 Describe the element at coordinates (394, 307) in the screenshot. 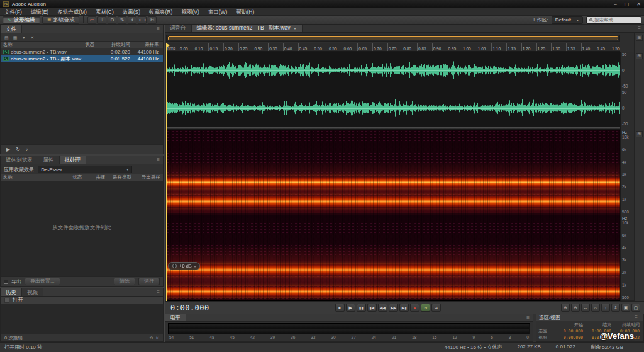

I see `fast-forward-button: ▶▶` at that location.